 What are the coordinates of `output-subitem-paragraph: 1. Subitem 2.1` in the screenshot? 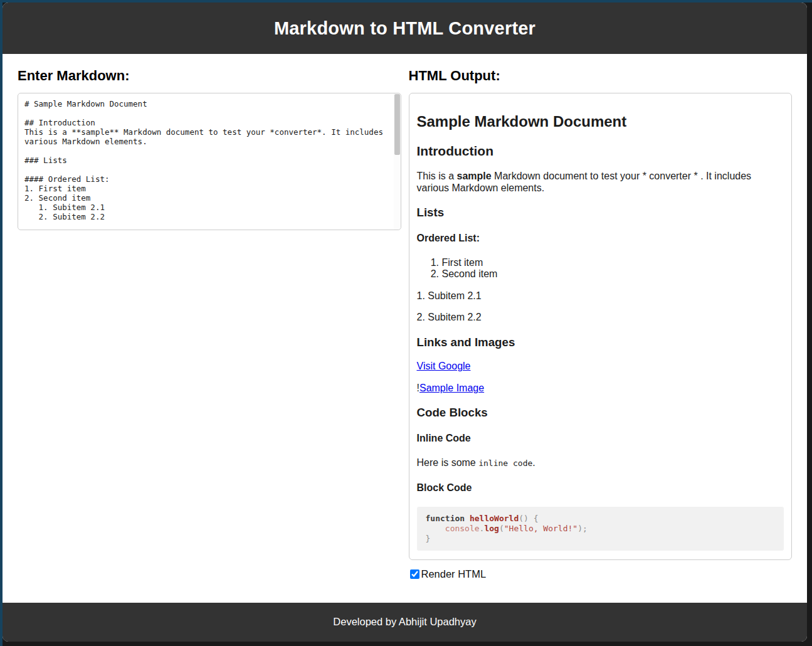 It's located at (601, 296).